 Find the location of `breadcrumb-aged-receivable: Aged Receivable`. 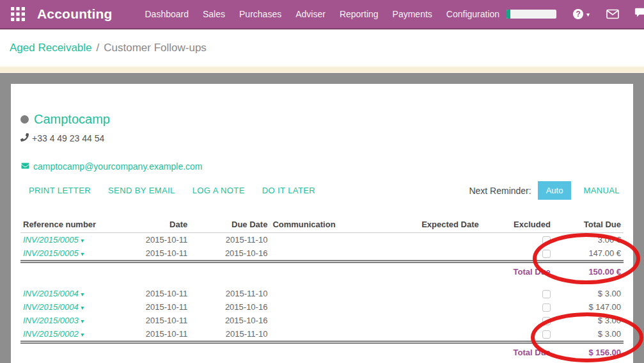

breadcrumb-aged-receivable: Aged Receivable is located at coordinates (51, 48).